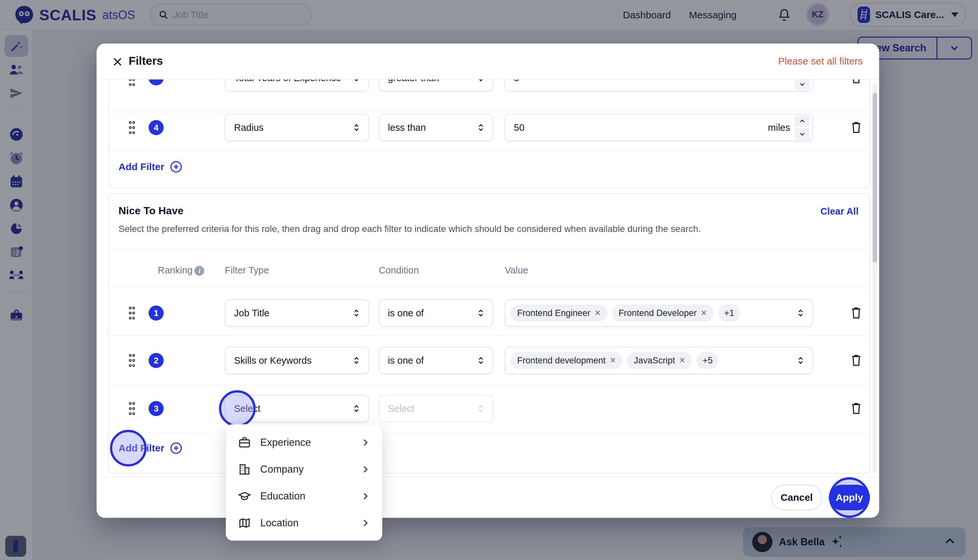 Image resolution: width=978 pixels, height=560 pixels. What do you see at coordinates (729, 313) in the screenshot?
I see `more-chip: +1` at bounding box center [729, 313].